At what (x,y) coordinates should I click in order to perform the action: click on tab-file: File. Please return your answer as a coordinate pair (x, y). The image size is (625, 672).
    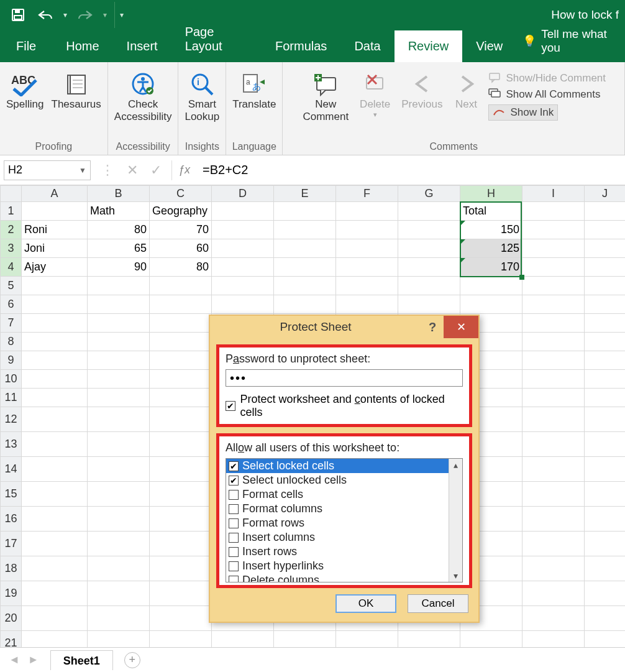
    Looking at the image, I should click on (26, 46).